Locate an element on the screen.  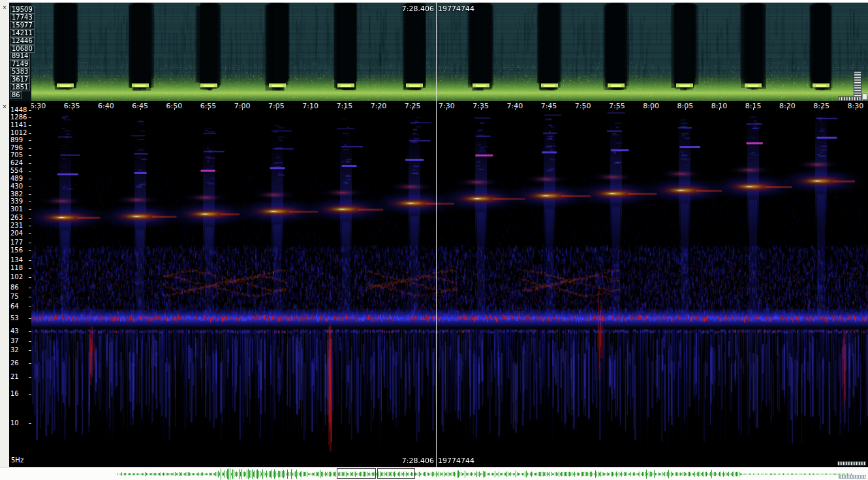
frequency-tick-label: 382 is located at coordinates (17, 194).